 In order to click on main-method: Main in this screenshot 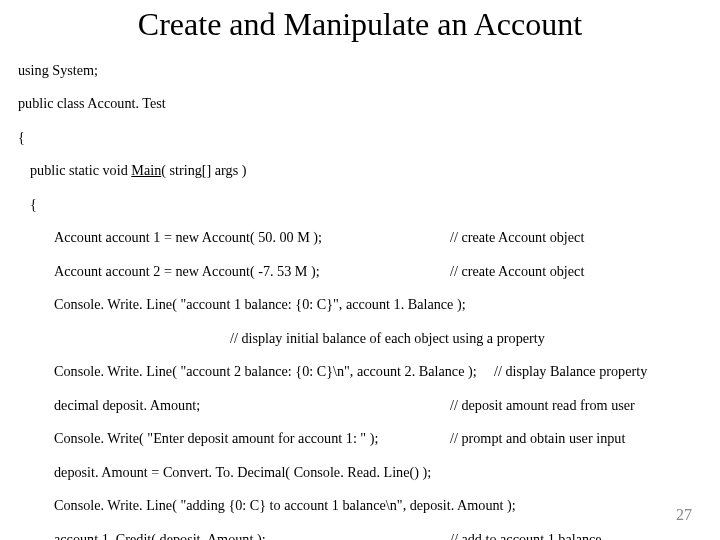, I will do `click(146, 170)`.